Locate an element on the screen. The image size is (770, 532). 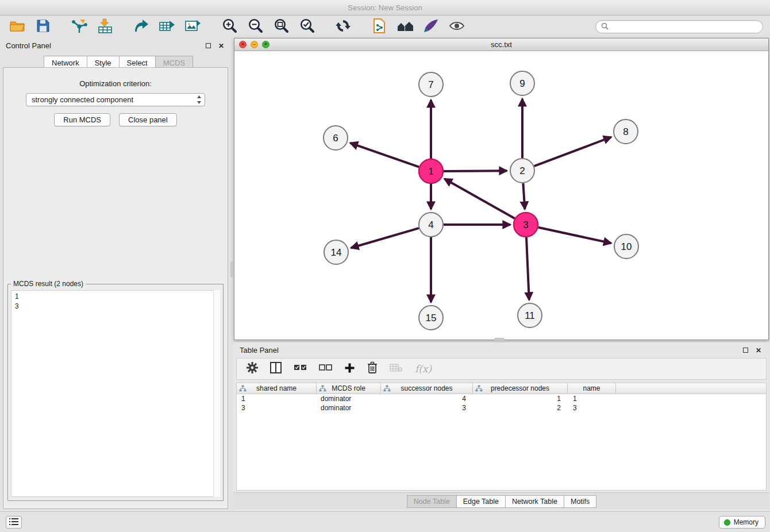
node-2: 2 is located at coordinates (522, 171).